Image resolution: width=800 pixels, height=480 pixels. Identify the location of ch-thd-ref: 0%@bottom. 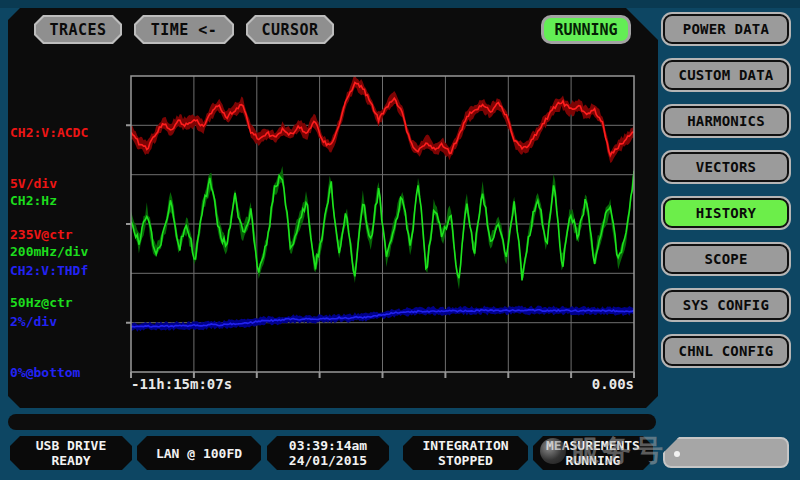
(69, 372).